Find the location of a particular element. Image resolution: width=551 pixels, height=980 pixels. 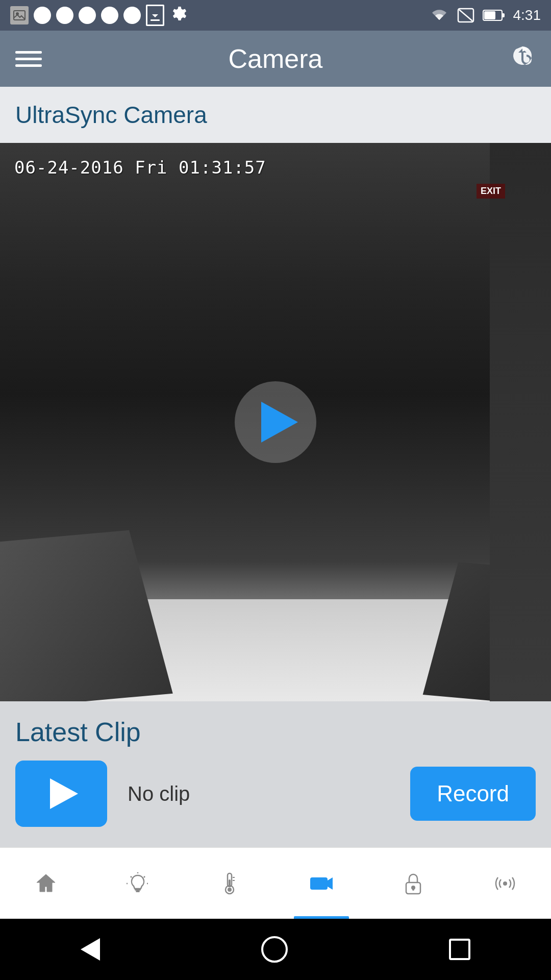

app-header: Camera is located at coordinates (276, 59).